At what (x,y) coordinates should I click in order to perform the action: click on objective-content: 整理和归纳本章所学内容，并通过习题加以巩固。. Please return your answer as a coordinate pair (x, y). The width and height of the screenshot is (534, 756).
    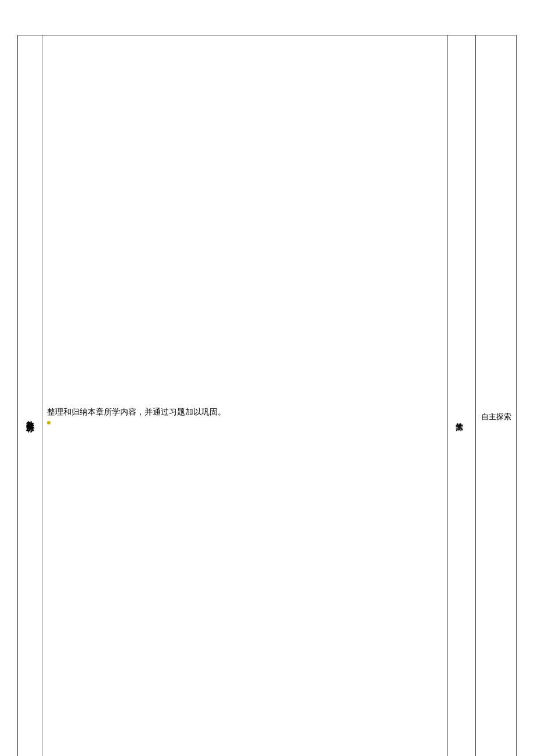
    Looking at the image, I should click on (136, 412).